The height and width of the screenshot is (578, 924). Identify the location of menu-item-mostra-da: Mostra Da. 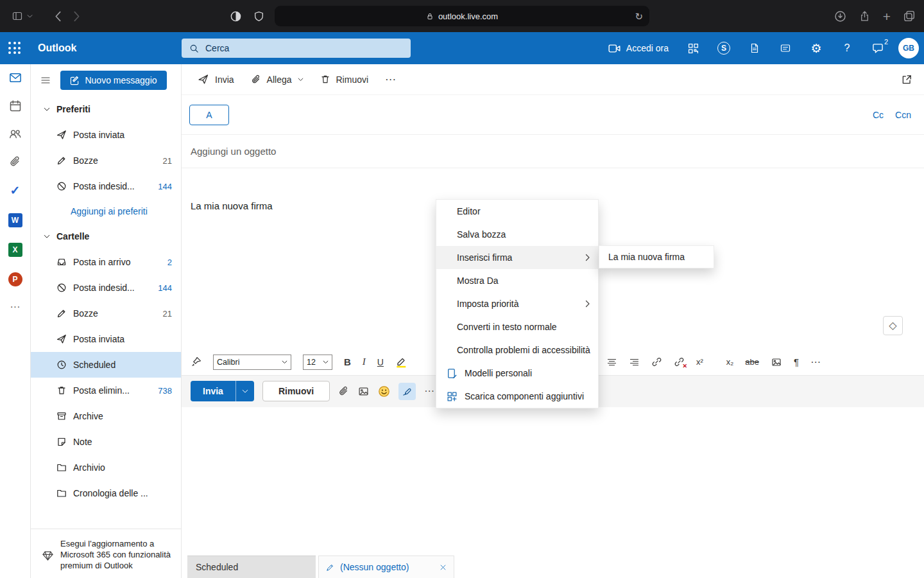
(517, 281).